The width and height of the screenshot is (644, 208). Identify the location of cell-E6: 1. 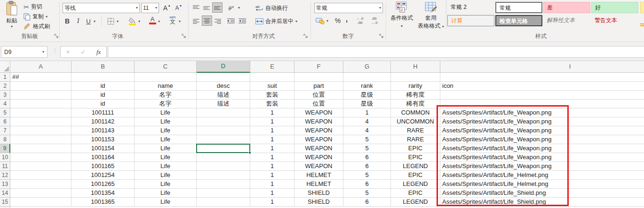
(272, 122).